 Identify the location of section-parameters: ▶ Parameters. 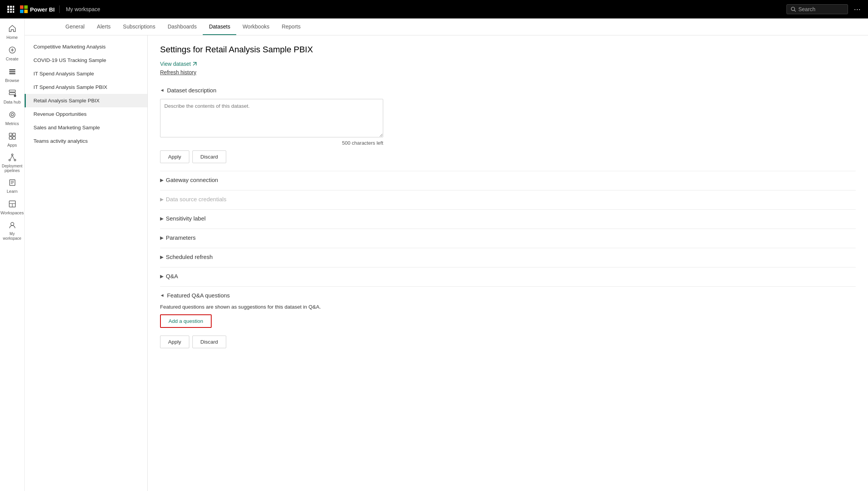
(508, 238).